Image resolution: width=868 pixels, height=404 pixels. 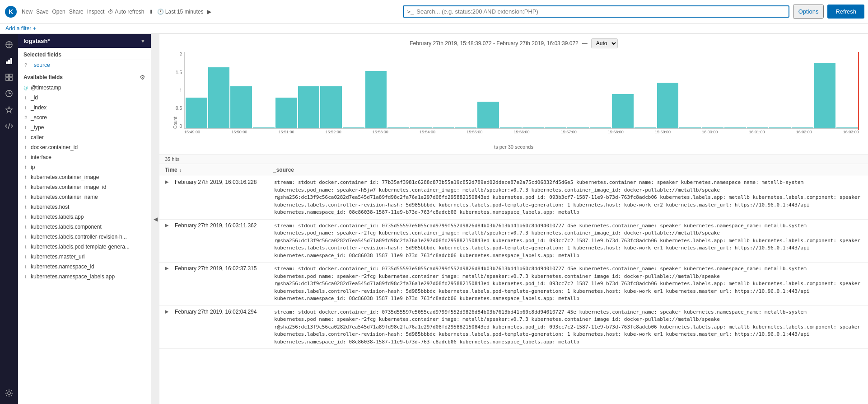 What do you see at coordinates (84, 257) in the screenshot?
I see `field-item-k8s-master-url: t kubernetes.master_url` at bounding box center [84, 257].